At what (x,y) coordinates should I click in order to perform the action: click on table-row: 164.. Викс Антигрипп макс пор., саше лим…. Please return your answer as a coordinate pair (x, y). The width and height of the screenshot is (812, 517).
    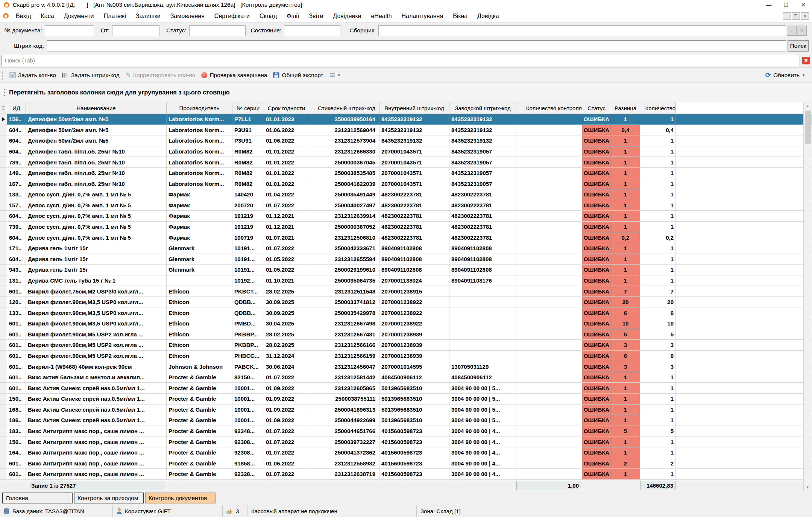
    Looking at the image, I should click on (406, 453).